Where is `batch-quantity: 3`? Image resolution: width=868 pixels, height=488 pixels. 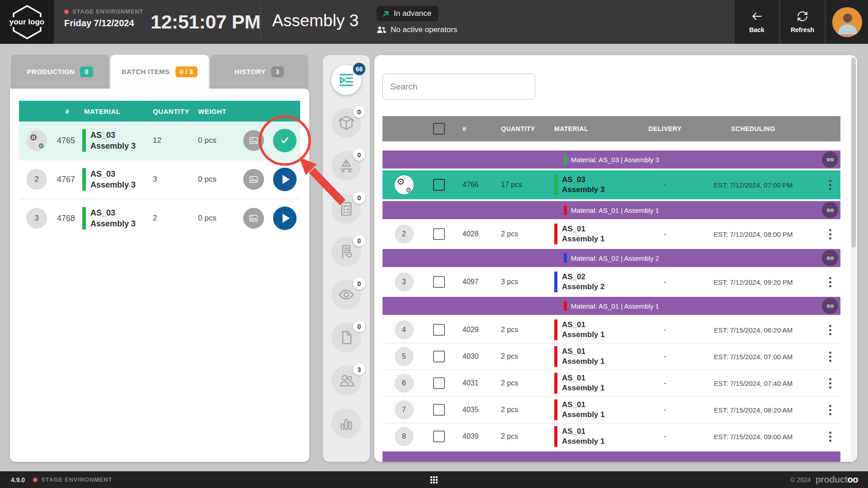
batch-quantity: 3 is located at coordinates (172, 179).